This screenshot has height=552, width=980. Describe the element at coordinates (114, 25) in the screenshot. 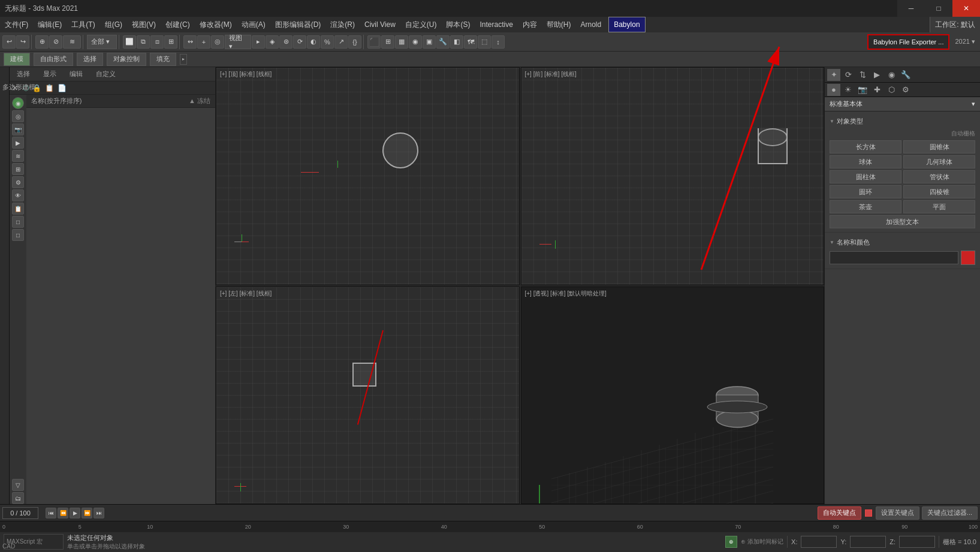

I see `menu-group: 组(G)` at that location.